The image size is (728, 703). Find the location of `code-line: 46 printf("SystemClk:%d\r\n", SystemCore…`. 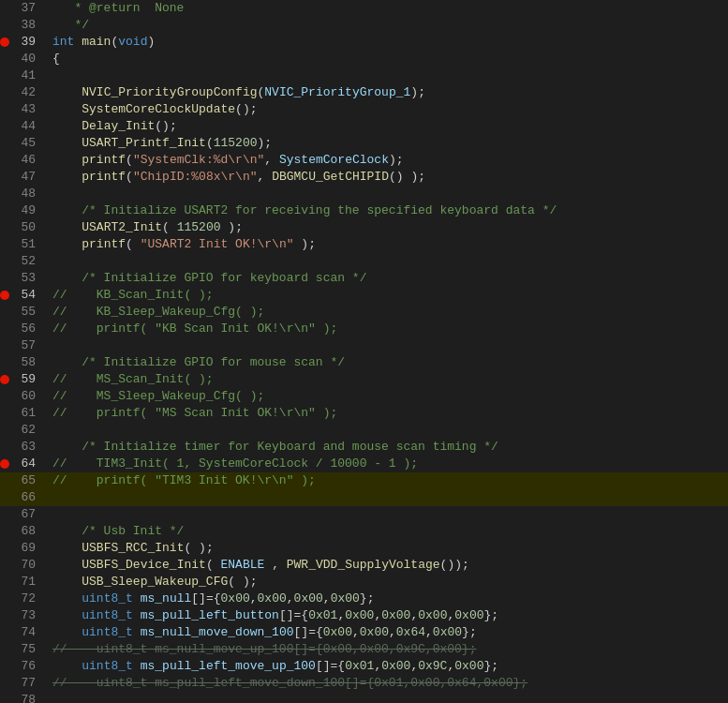

code-line: 46 printf("SystemClk:%d\r\n", SystemCore… is located at coordinates (364, 160).